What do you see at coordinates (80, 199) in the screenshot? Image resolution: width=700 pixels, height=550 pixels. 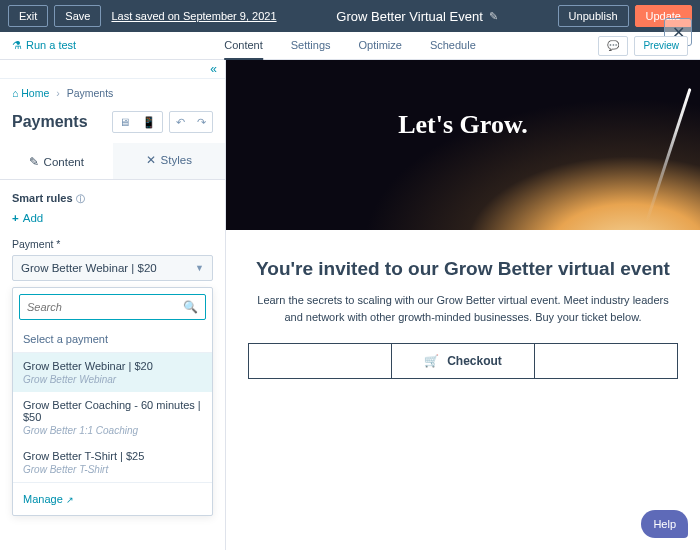 I see `info-icon: ⓘ` at bounding box center [80, 199].